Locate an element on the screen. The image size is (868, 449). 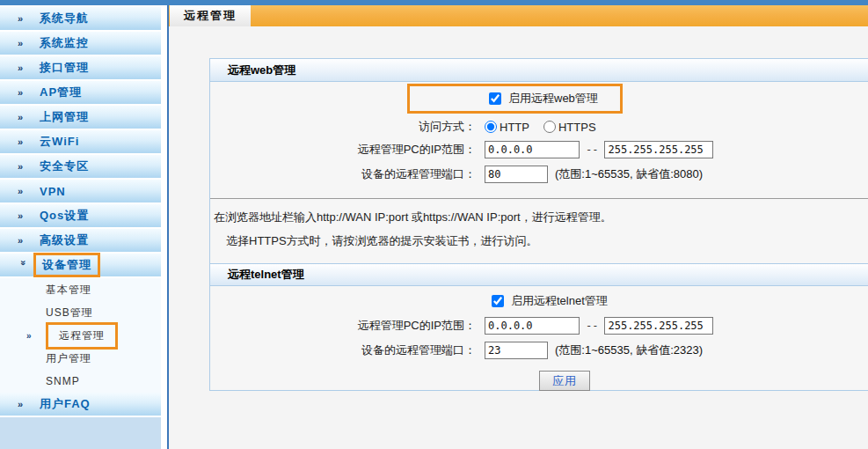
remote-web-section-header: 远程web管理 is located at coordinates (539, 70).